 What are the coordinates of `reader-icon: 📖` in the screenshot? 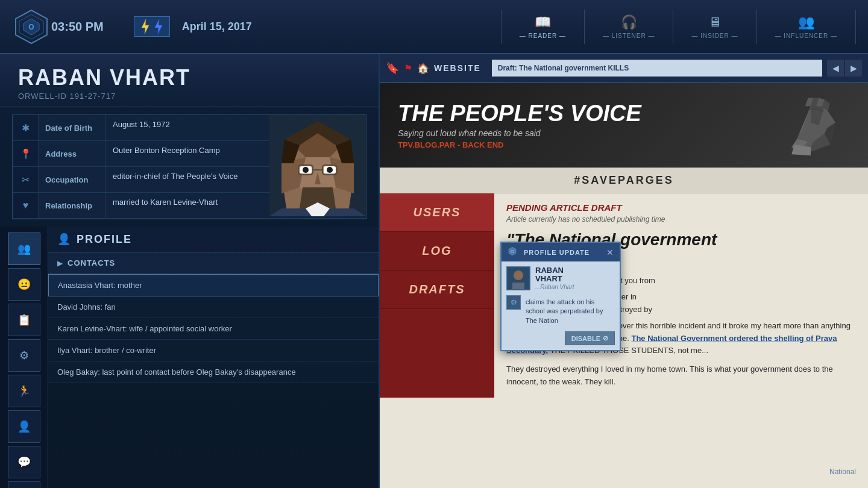 It's located at (542, 22).